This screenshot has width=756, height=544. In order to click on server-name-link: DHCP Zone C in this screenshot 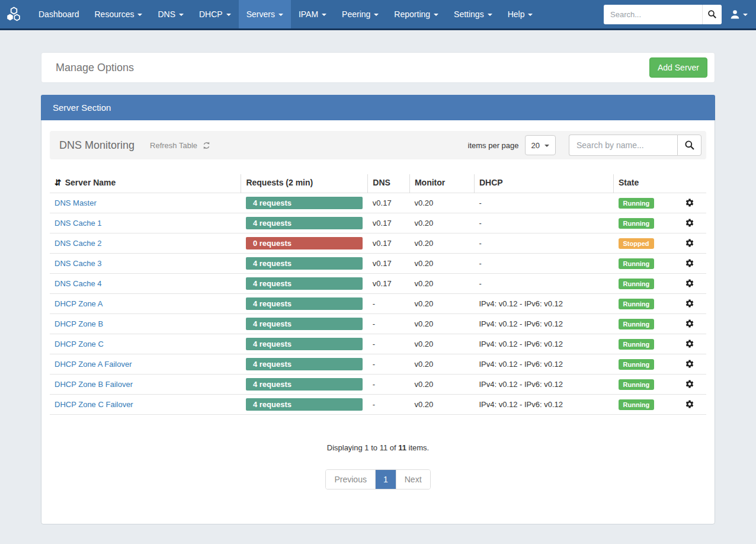, I will do `click(79, 344)`.